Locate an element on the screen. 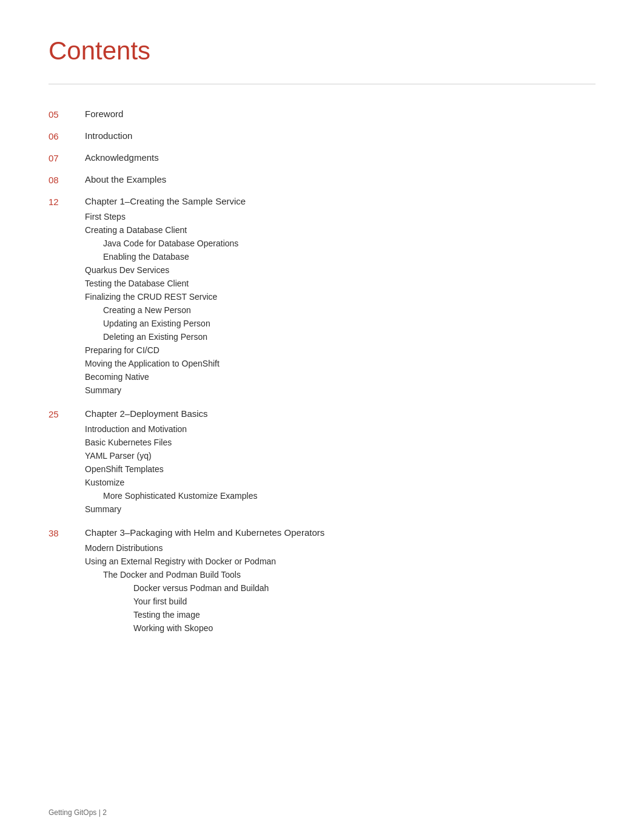 This screenshot has width=644, height=835. subsection-list: Modern DistributionsUsing an External Re… is located at coordinates (340, 588).